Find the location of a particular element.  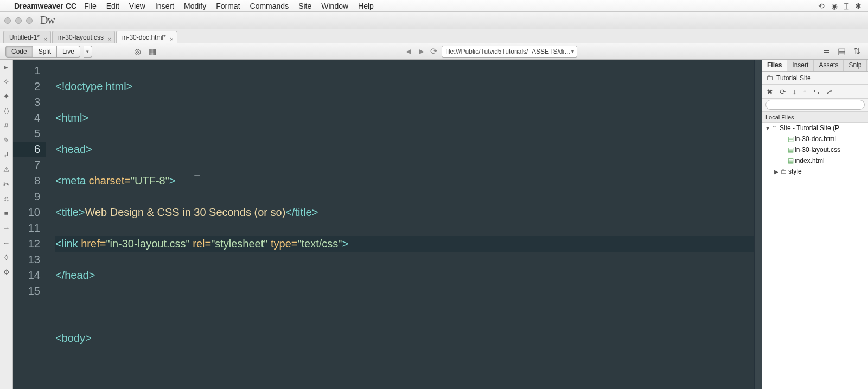

outdent-icon: ← is located at coordinates (7, 243).